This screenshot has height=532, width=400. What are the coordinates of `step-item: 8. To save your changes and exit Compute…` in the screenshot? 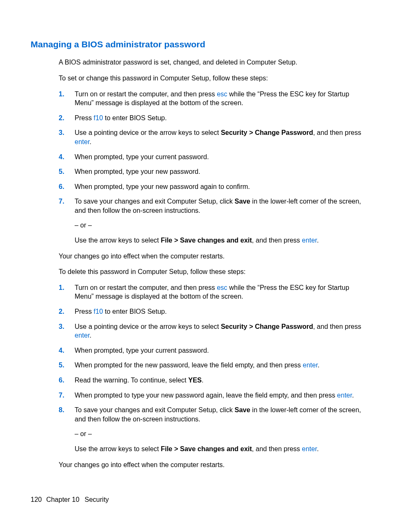 It's located at (214, 429).